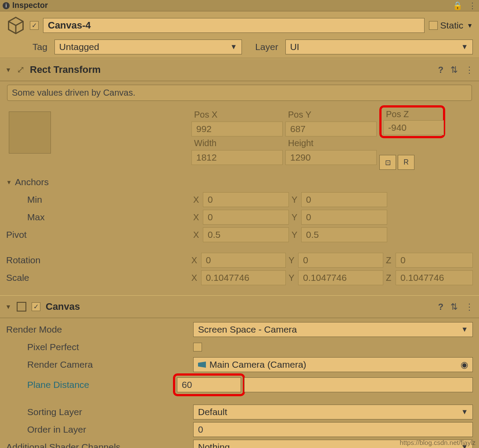  Describe the element at coordinates (406, 162) in the screenshot. I see `raw-edit-button: R` at that location.